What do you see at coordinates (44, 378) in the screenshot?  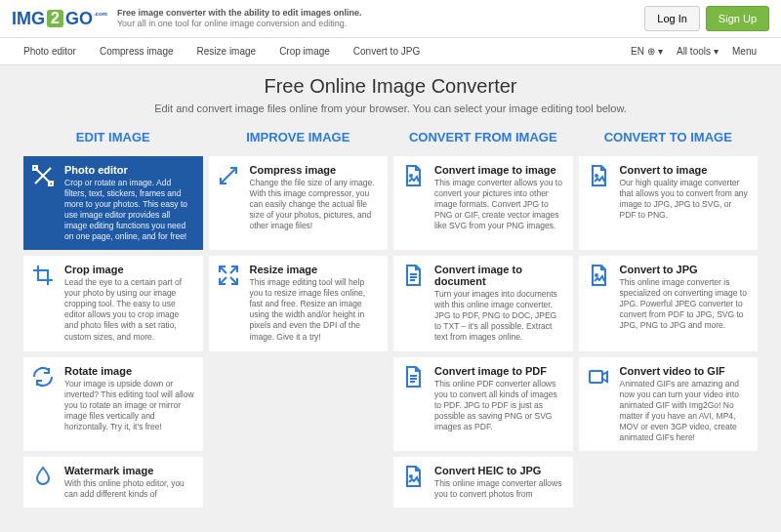 I see `rotate-icon` at bounding box center [44, 378].